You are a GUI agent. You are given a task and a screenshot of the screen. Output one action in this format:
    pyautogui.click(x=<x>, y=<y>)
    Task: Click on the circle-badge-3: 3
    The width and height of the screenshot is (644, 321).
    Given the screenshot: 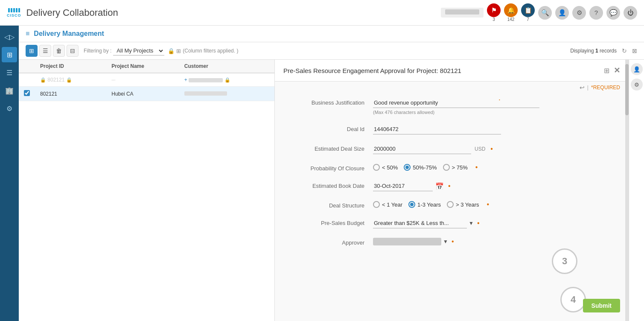 What is the action you would take?
    pyautogui.click(x=565, y=261)
    